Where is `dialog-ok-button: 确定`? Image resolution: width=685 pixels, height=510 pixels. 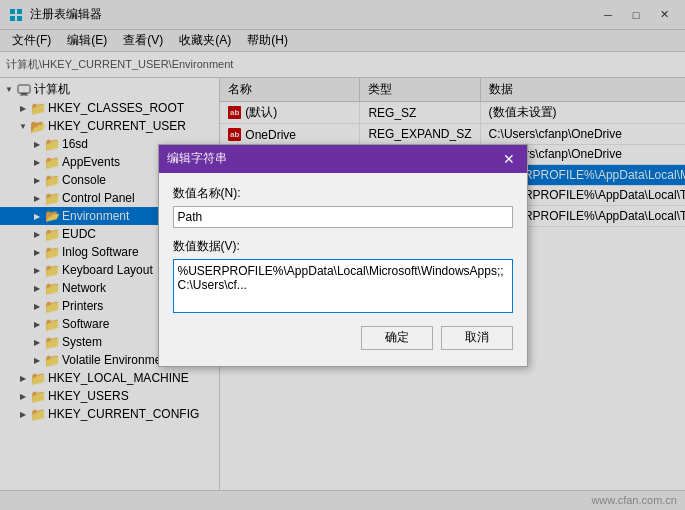
dialog-ok-button: 确定 is located at coordinates (397, 338).